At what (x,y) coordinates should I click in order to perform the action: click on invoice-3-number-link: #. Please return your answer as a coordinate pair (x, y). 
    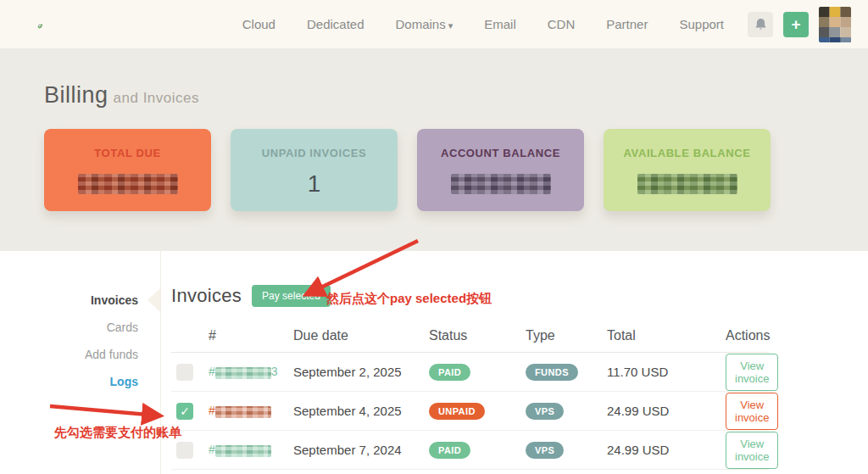
    Looking at the image, I should click on (251, 449).